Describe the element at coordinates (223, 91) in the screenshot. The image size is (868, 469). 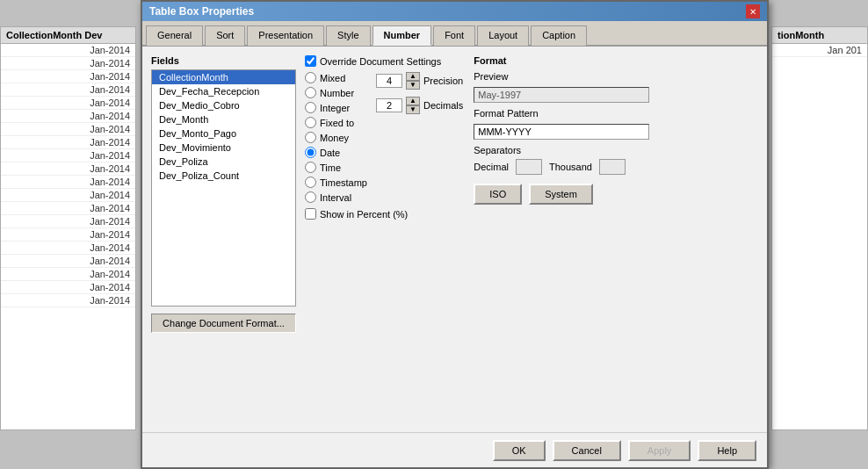
I see `field-item: Dev_Fecha_Recepcion` at that location.